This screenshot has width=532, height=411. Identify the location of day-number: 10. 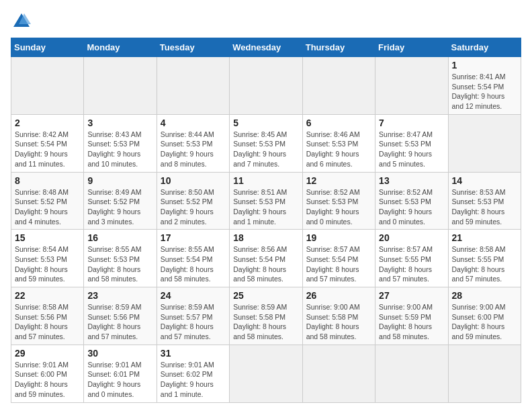
(193, 181).